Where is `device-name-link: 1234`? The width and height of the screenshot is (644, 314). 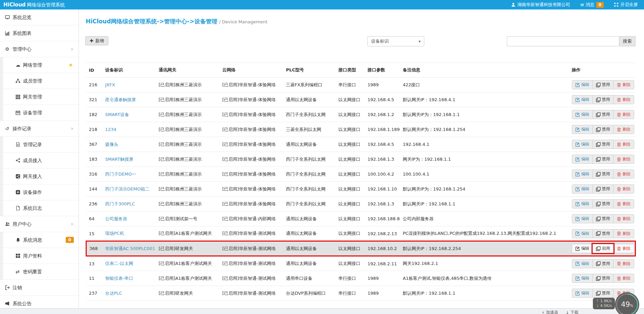 device-name-link: 1234 is located at coordinates (111, 129).